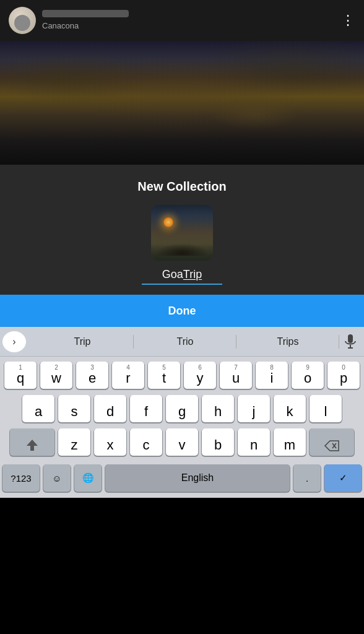 The width and height of the screenshot is (364, 634). Describe the element at coordinates (236, 375) in the screenshot. I see `key-u: 7 u` at that location.